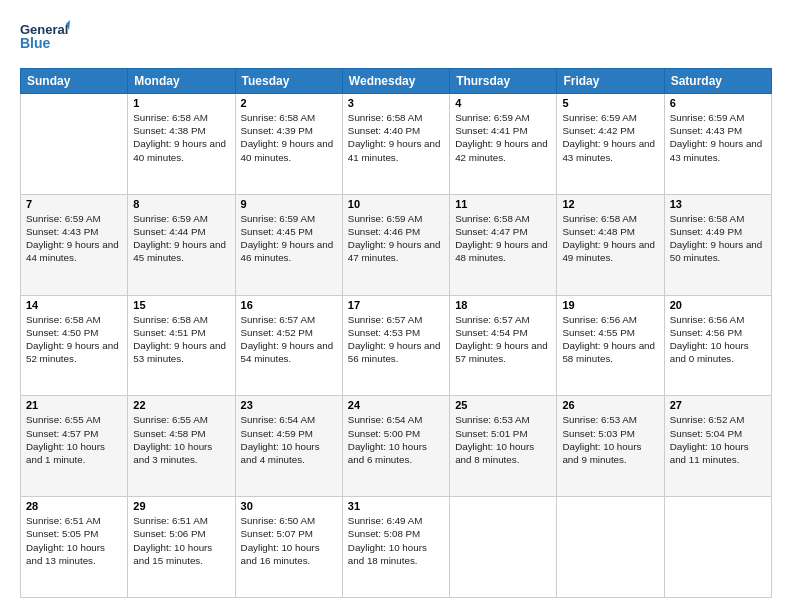 The width and height of the screenshot is (792, 612). I want to click on sunrise-label: Sunrise: 6:57 AM, so click(278, 320).